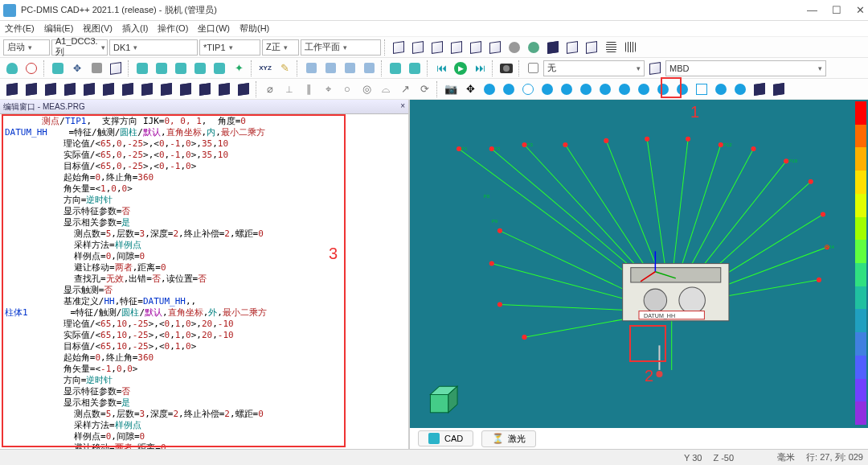  Describe the element at coordinates (812, 10) in the screenshot. I see `minimize-button: —` at that location.